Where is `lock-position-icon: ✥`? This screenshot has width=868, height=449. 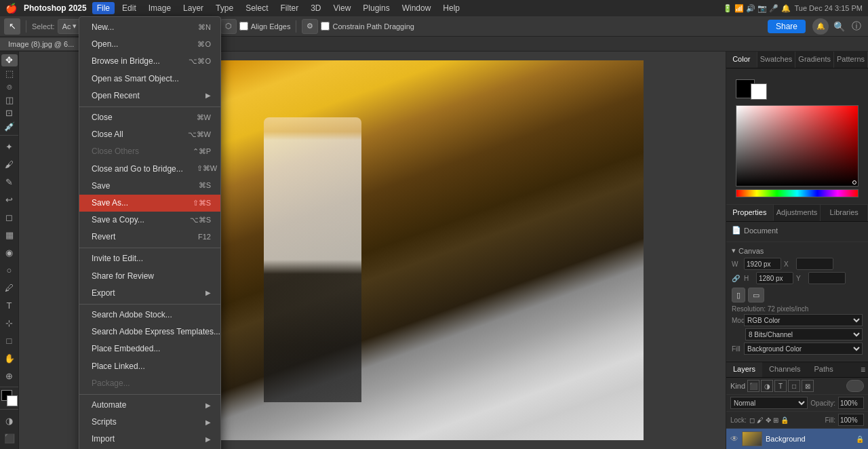
lock-position-icon: ✥ is located at coordinates (768, 421).